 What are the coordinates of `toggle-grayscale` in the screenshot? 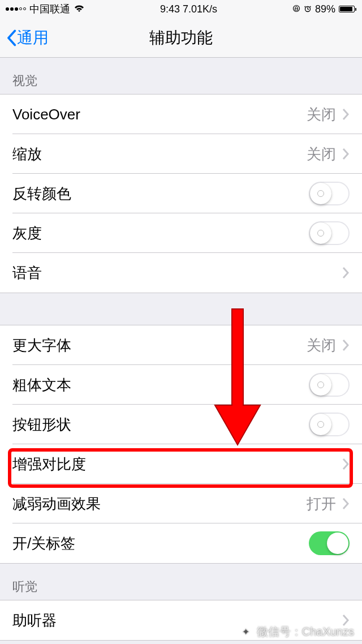 It's located at (329, 233).